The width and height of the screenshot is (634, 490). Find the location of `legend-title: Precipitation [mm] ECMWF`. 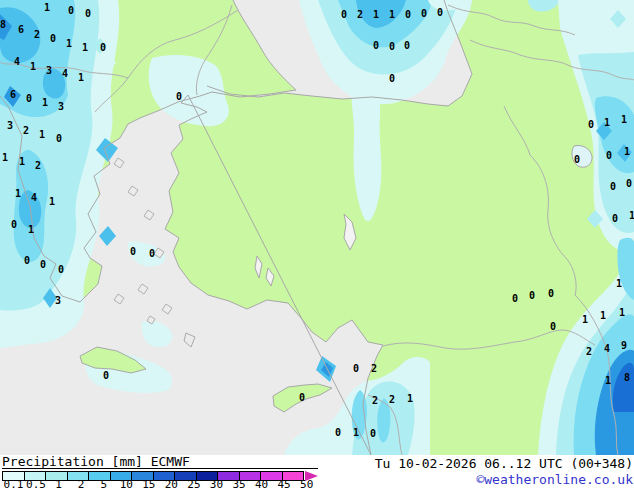

legend-title: Precipitation [mm] ECMWF is located at coordinates (160, 462).